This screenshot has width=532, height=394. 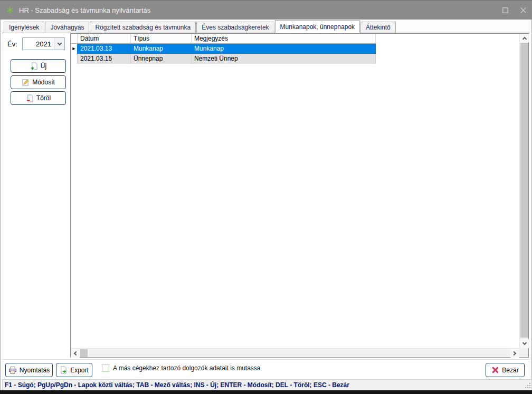 I want to click on checkbox-label: A más cégekhez tartozó dolgozók adatait …, so click(x=187, y=368).